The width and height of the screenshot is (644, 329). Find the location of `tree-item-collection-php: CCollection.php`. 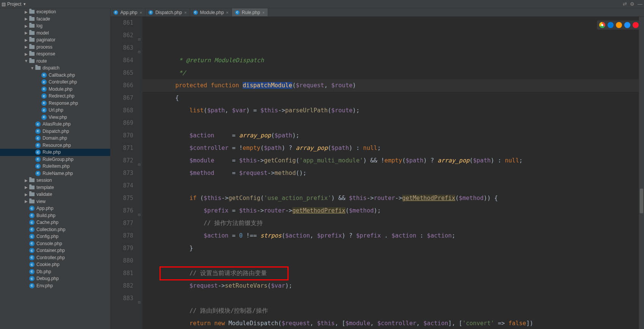

tree-item-collection-php: CCollection.php is located at coordinates (55, 230).